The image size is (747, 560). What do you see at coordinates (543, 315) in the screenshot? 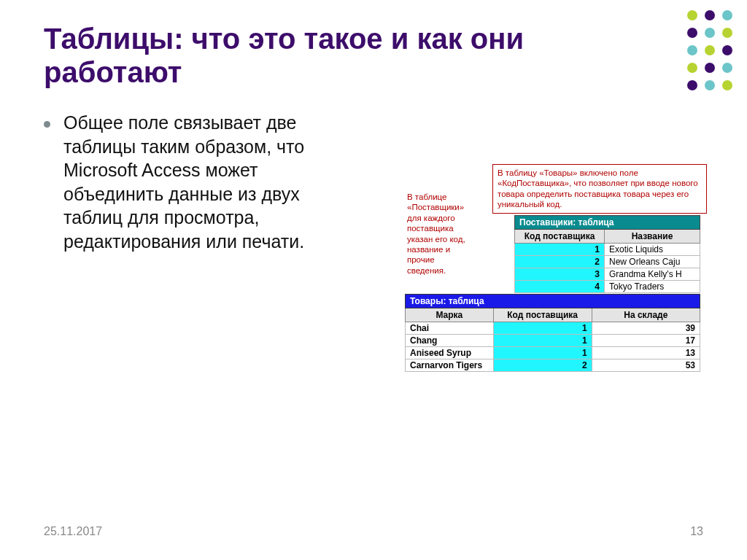
I see `products-col-code-header: Код поставщика` at bounding box center [543, 315].